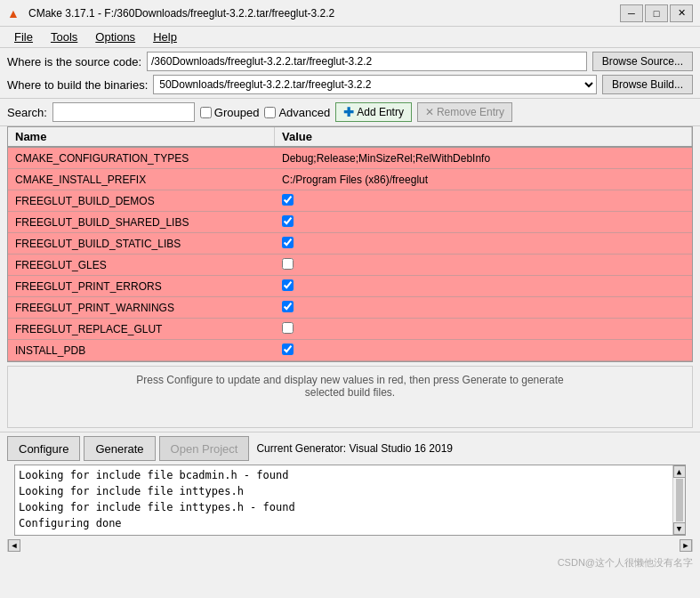  Describe the element at coordinates (350, 244) in the screenshot. I see `table-row: FREEGLUT_BUILD_STATIC_LIBS` at that location.